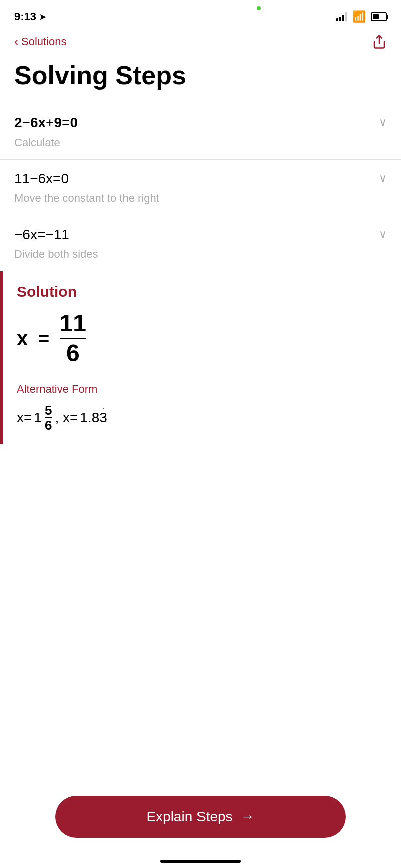 The width and height of the screenshot is (401, 868). Describe the element at coordinates (200, 131) in the screenshot. I see `step-row-1: 2−6x+9=0 Calculate ∨` at that location.